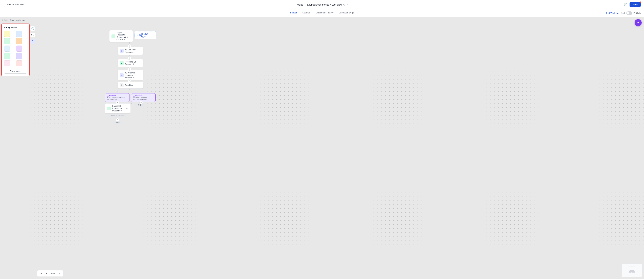 The image size is (644, 279). What do you see at coordinates (16, 28) in the screenshot?
I see `sticky-panel-title: Sticky Notes` at bounding box center [16, 28].